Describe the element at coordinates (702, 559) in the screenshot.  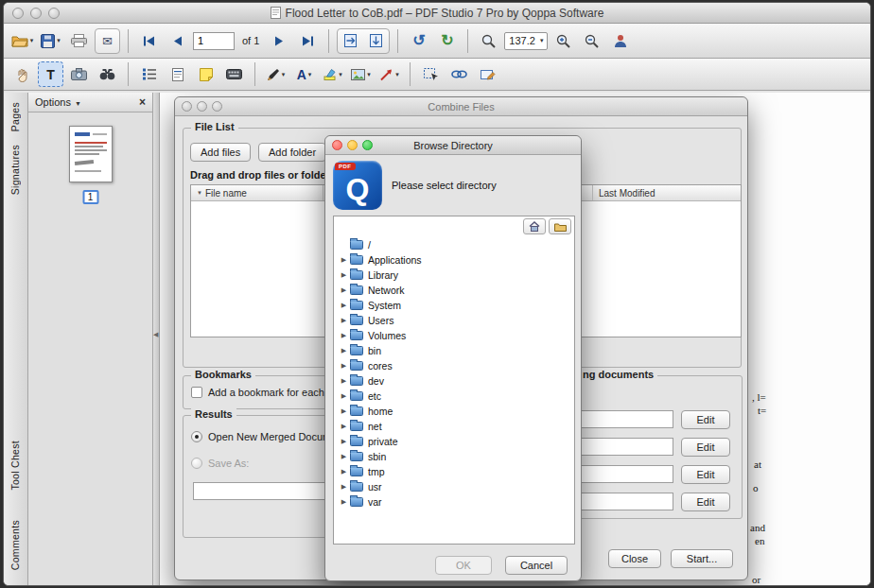
I see `start-button: Start...` at that location.